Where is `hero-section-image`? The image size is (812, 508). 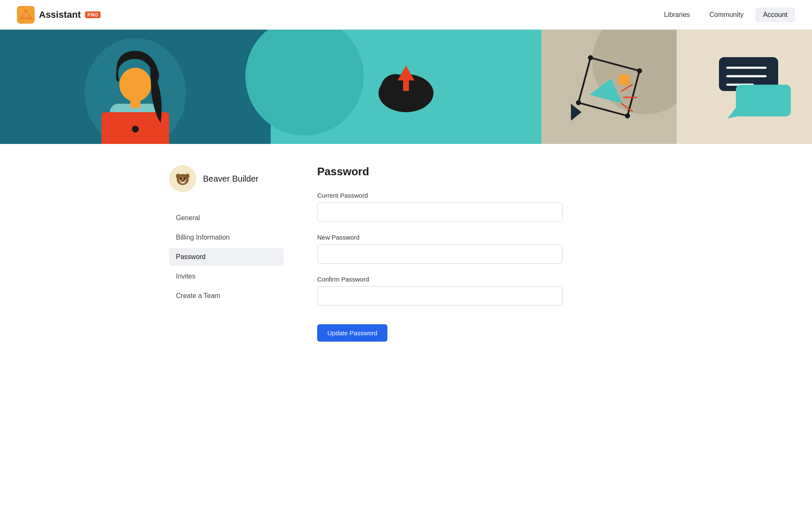
hero-section-image is located at coordinates (609, 87).